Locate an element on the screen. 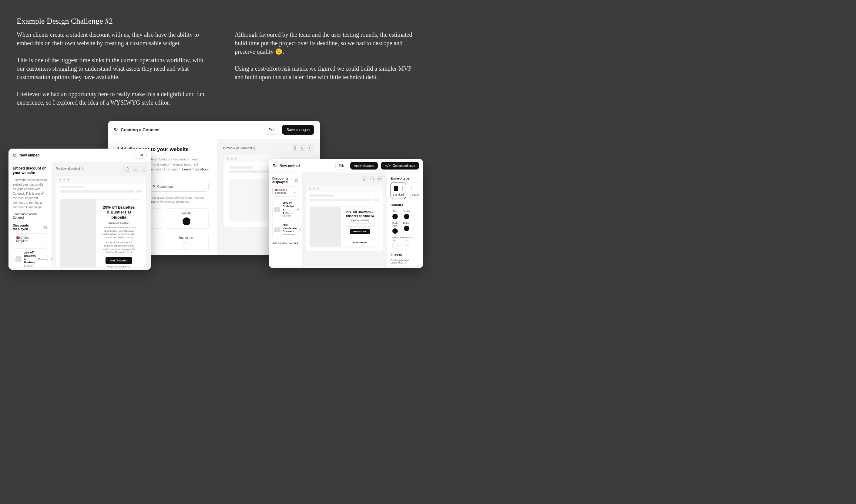 The image size is (856, 504). window-new-embed-left: New embed Exit Embed discount on your we… is located at coordinates (80, 209).